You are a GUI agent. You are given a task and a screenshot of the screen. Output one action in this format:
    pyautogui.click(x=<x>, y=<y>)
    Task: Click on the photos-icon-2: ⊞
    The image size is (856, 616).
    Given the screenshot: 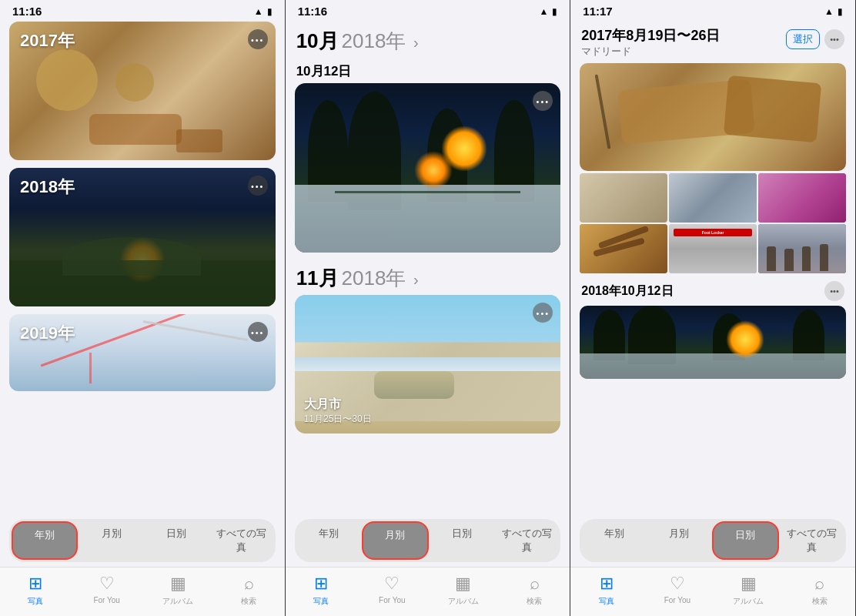 What is the action you would take?
    pyautogui.click(x=321, y=584)
    